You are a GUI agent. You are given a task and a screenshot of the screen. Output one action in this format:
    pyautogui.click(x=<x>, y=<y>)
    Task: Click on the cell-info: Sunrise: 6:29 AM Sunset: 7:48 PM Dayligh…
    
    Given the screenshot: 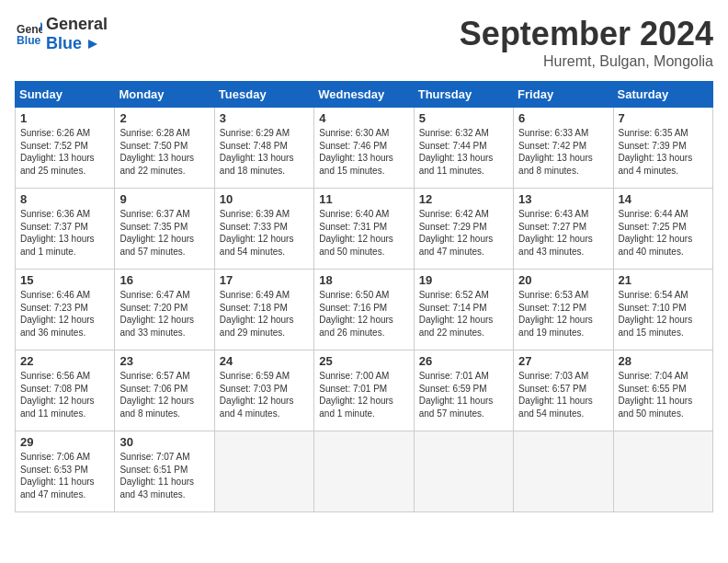 What is the action you would take?
    pyautogui.click(x=265, y=152)
    